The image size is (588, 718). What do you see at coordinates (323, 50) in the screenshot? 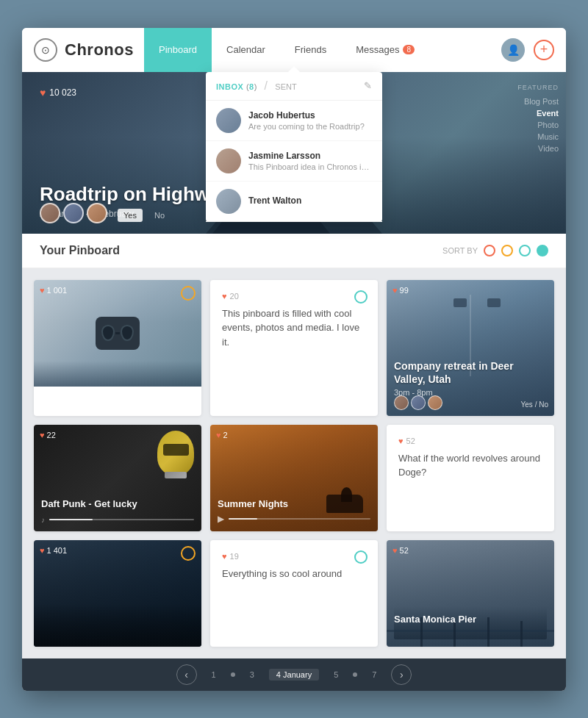
I see `nav-tabs: Pinboard Calendar Friends Messages 8` at bounding box center [323, 50].